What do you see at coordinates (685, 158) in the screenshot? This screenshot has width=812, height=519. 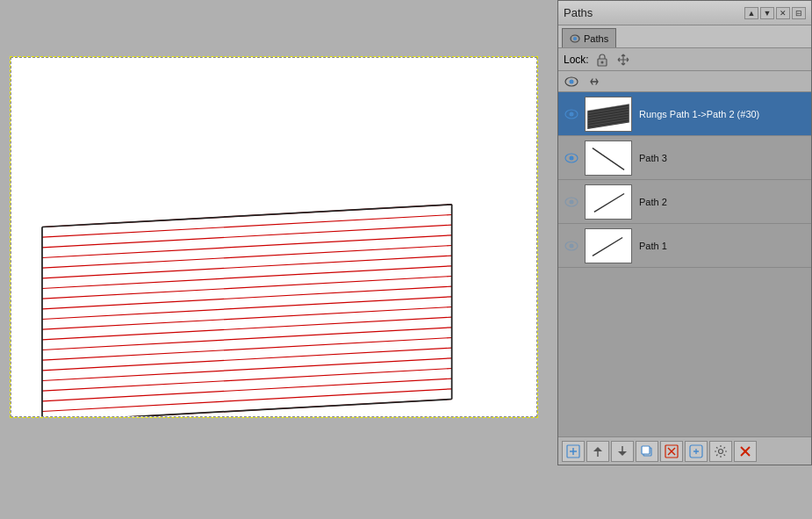 I see `path-item-path3: Path 3` at bounding box center [685, 158].